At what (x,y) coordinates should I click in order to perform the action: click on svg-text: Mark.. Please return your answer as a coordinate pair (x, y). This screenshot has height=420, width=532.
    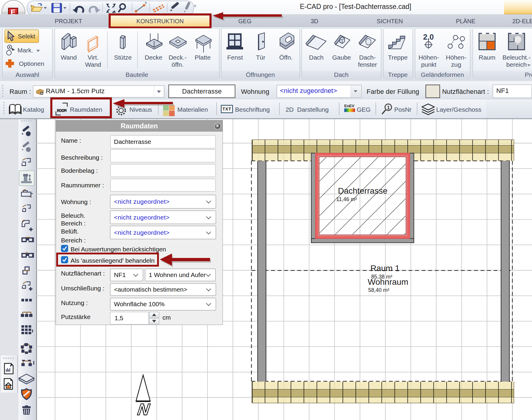
    Looking at the image, I should click on (26, 50).